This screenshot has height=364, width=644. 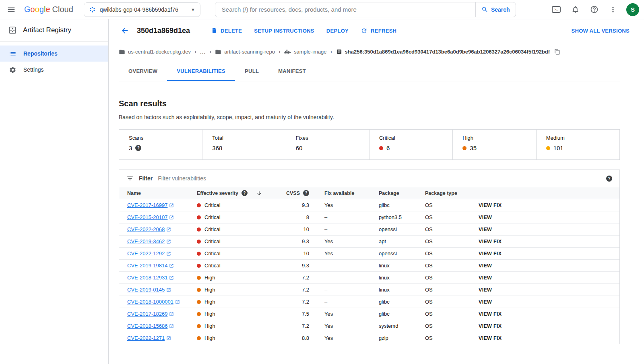 I want to click on show-all-versions-button: SHOW ALL VERSIONS, so click(x=601, y=31).